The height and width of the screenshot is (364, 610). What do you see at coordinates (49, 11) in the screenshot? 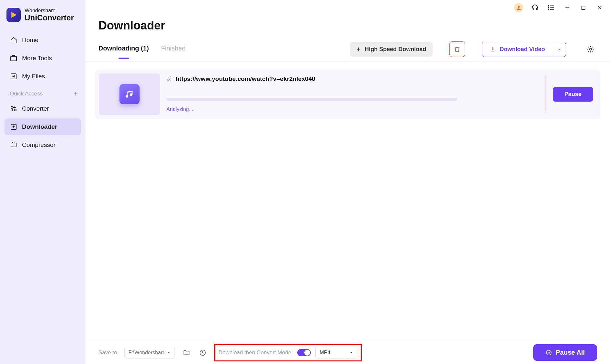
I see `brand-line1: Wondershare` at bounding box center [49, 11].